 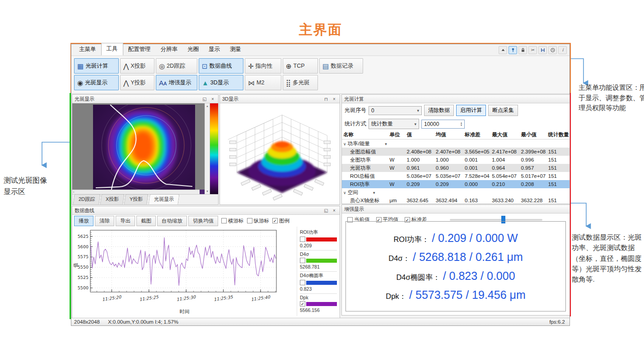 What do you see at coordinates (300, 66) in the screenshot?
I see `toolbar-button-tcp: ⊕TCP` at bounding box center [300, 66].